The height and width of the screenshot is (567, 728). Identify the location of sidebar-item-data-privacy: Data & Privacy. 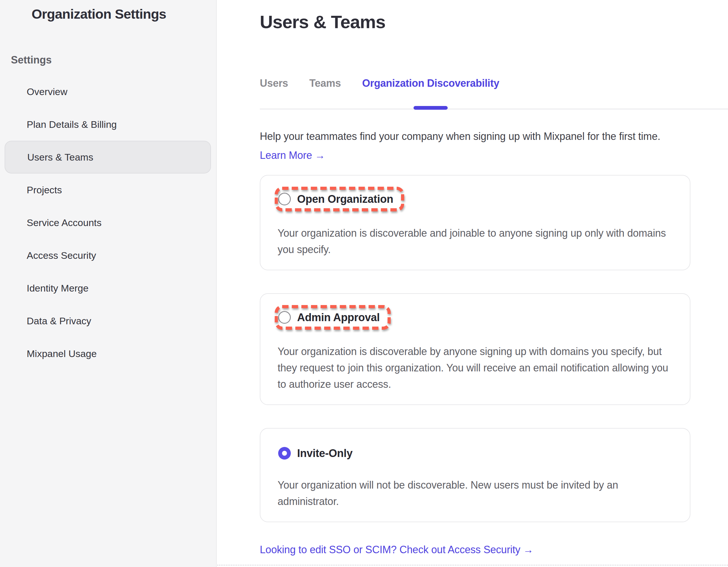
(108, 321).